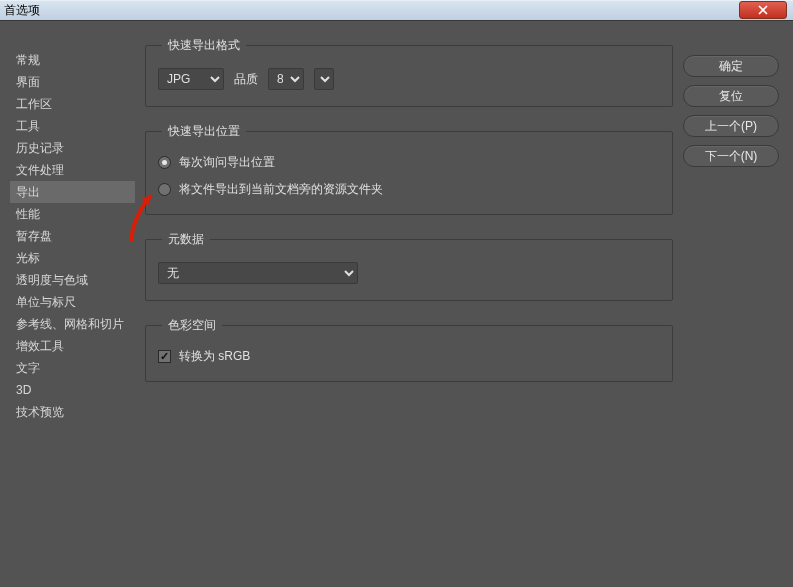  Describe the element at coordinates (72, 368) in the screenshot. I see `sidebar-item-type: 文字` at that location.